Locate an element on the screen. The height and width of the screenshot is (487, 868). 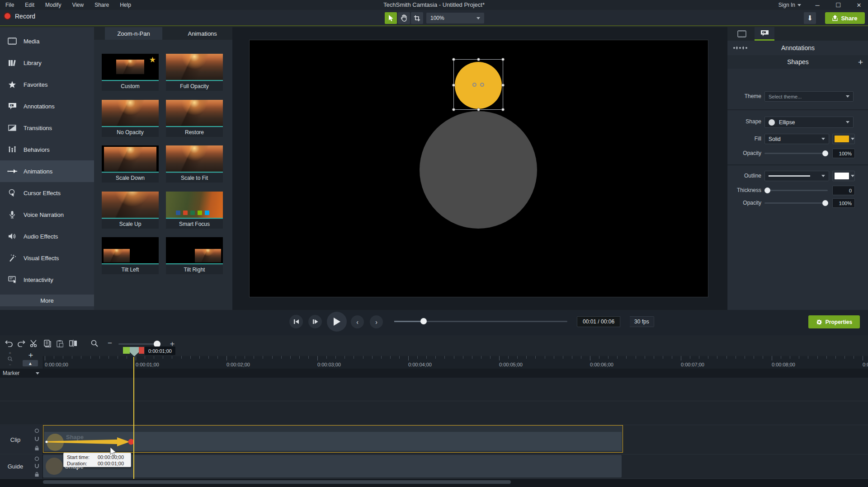
sidebar-item-annotations: a Annotations is located at coordinates (47, 106).